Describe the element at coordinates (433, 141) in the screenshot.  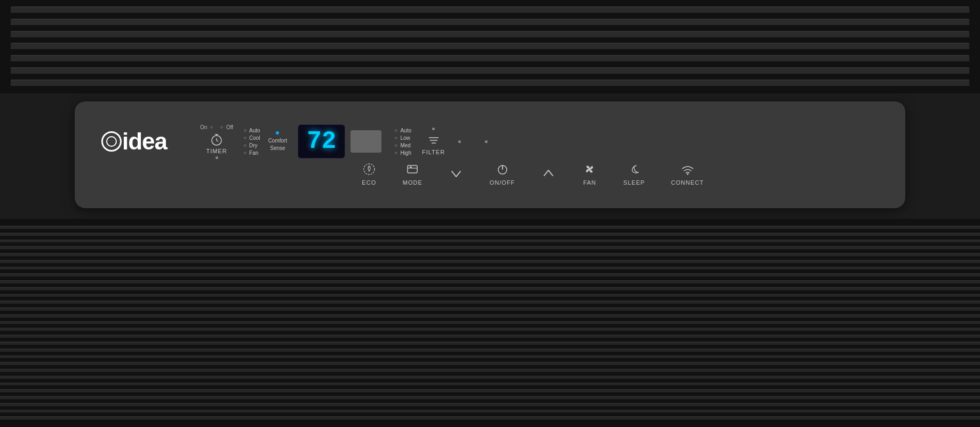
I see `filter-section: FILTER` at that location.